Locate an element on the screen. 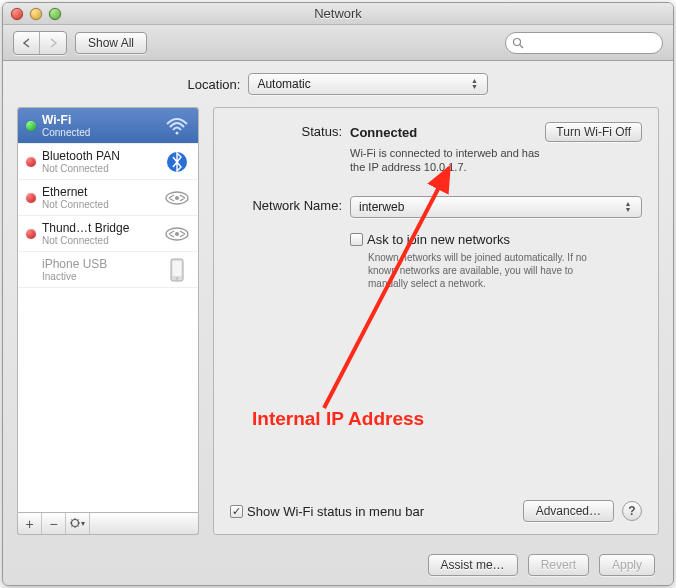 The width and height of the screenshot is (676, 588). titlebar: Network is located at coordinates (338, 14).